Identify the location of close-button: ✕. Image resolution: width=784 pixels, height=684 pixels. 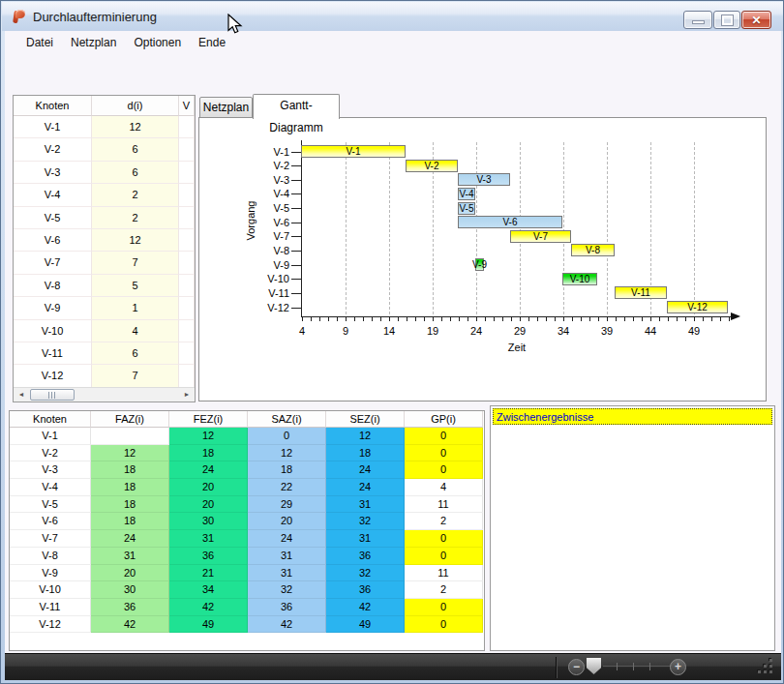
(757, 19).